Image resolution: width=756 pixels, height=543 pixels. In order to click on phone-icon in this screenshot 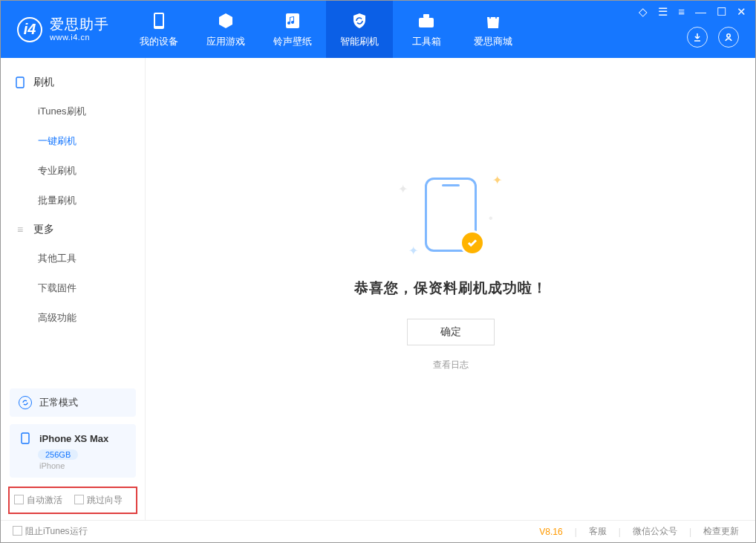, I will do `click(159, 21)`.